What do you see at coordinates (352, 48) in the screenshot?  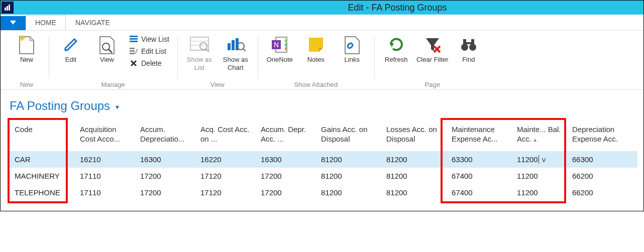 I see `links-button: Links` at bounding box center [352, 48].